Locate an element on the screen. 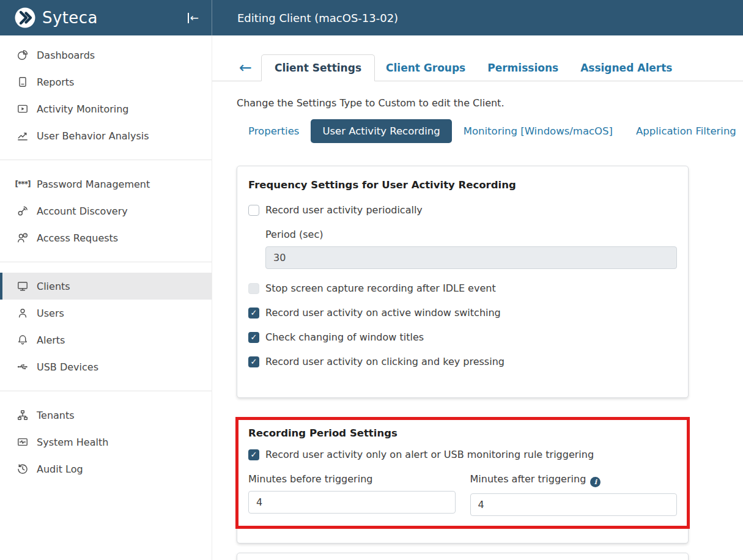 The image size is (743, 560). syteca-logo-icon is located at coordinates (25, 18).